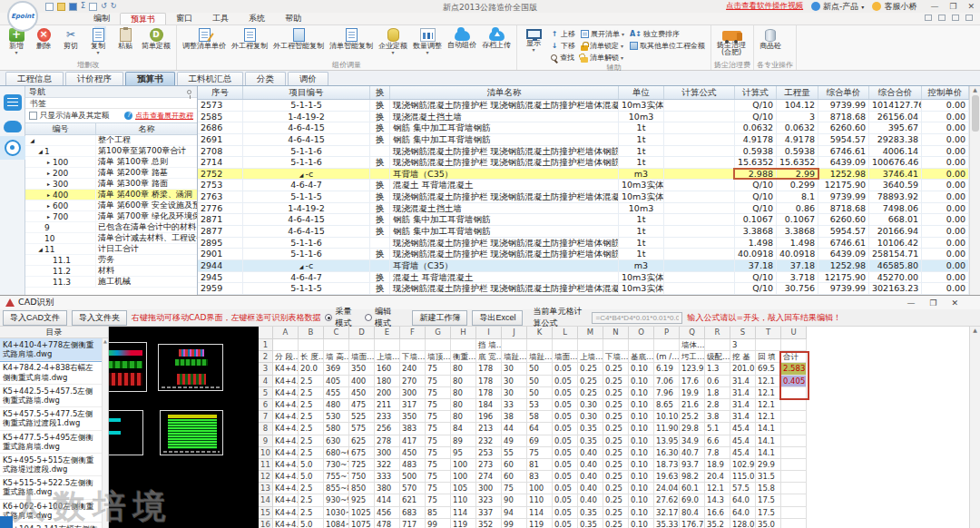  Describe the element at coordinates (896, 174) in the screenshot. I see `table-cell: 3746.41` at that location.